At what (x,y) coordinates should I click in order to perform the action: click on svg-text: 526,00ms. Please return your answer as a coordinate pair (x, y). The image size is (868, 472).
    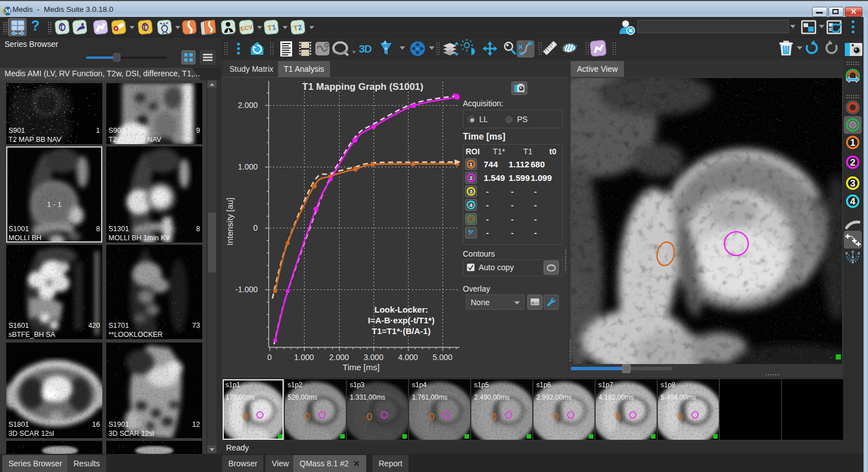
    Looking at the image, I should click on (303, 397).